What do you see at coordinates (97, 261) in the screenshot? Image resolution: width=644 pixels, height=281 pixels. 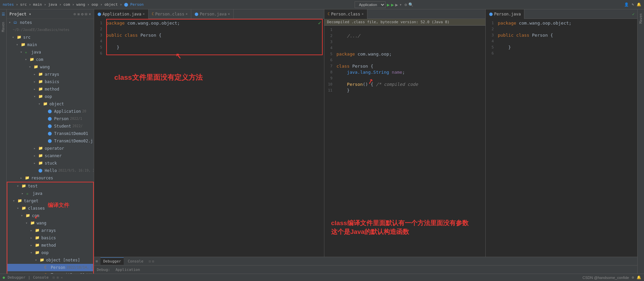 I see `bottom-panel-icon: ≡` at bounding box center [97, 261].